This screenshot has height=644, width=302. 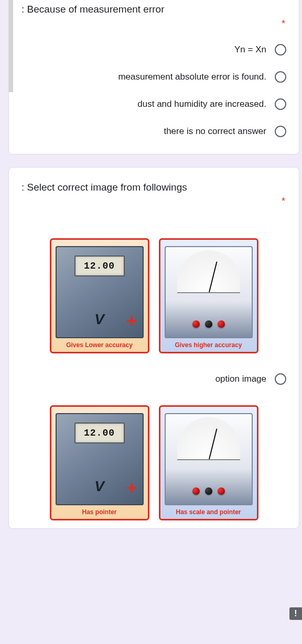 What do you see at coordinates (11, 46) in the screenshot?
I see `card-side-indicator` at bounding box center [11, 46].